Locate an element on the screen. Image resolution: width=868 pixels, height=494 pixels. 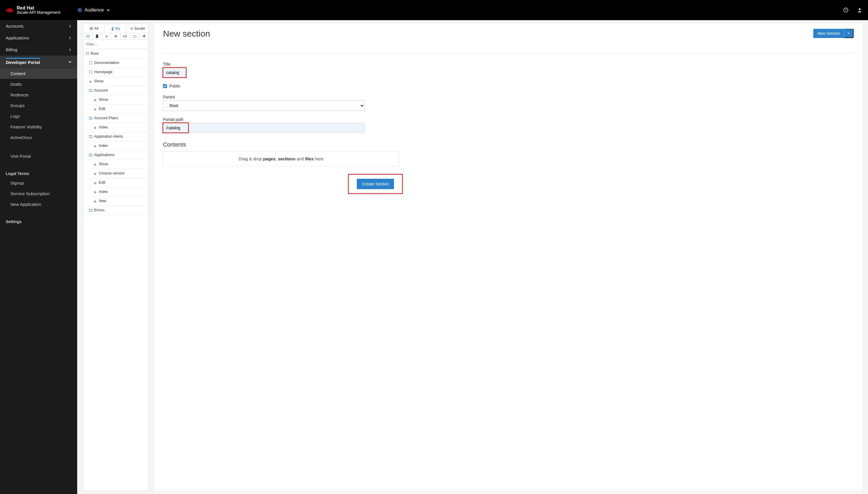
gear-icon is located at coordinates (132, 28).